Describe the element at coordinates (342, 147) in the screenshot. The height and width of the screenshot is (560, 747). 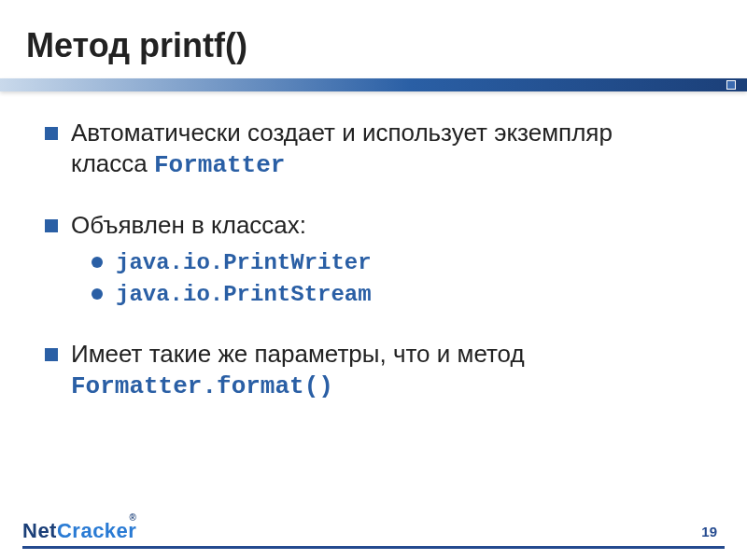
I see `bullet-text: Автоматически создает и использует экзем…` at that location.